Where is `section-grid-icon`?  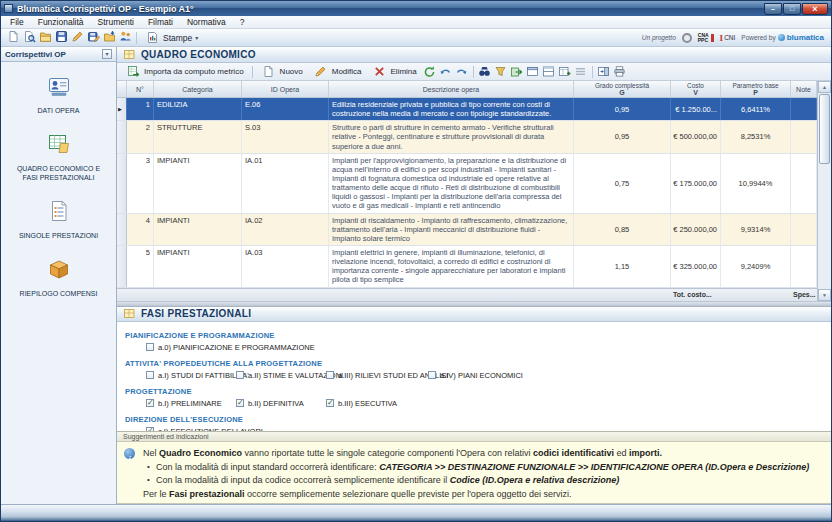
section-grid-icon is located at coordinates (129, 54).